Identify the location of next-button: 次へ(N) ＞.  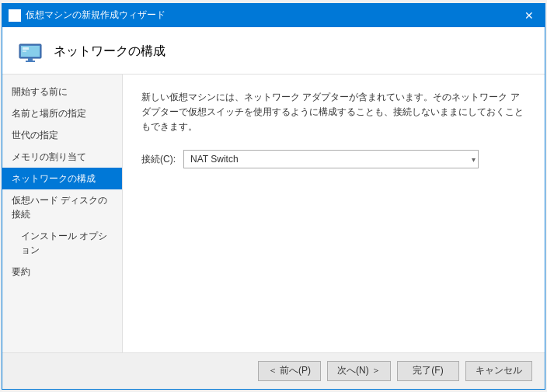
(359, 371).